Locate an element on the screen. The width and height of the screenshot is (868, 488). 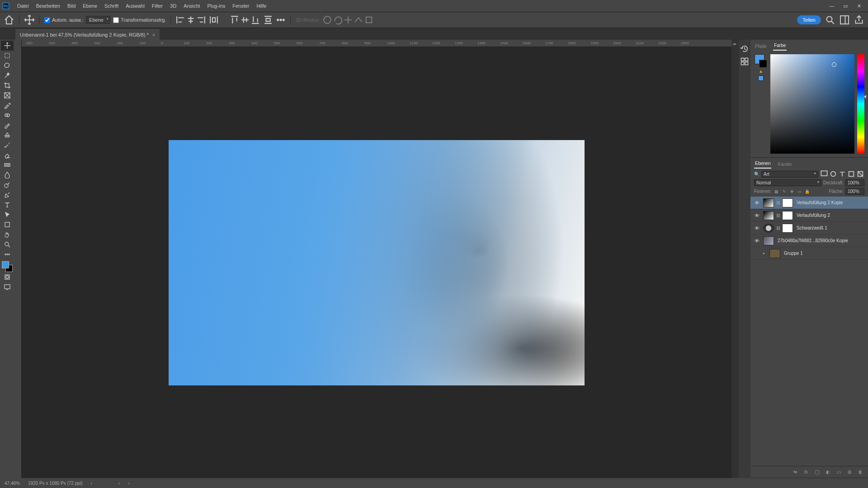
align-bottom-button is located at coordinates (255, 20).